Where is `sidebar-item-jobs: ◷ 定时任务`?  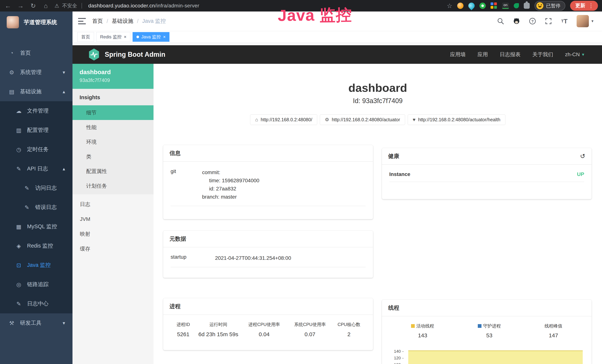 sidebar-item-jobs: ◷ 定时任务 is located at coordinates (36, 150).